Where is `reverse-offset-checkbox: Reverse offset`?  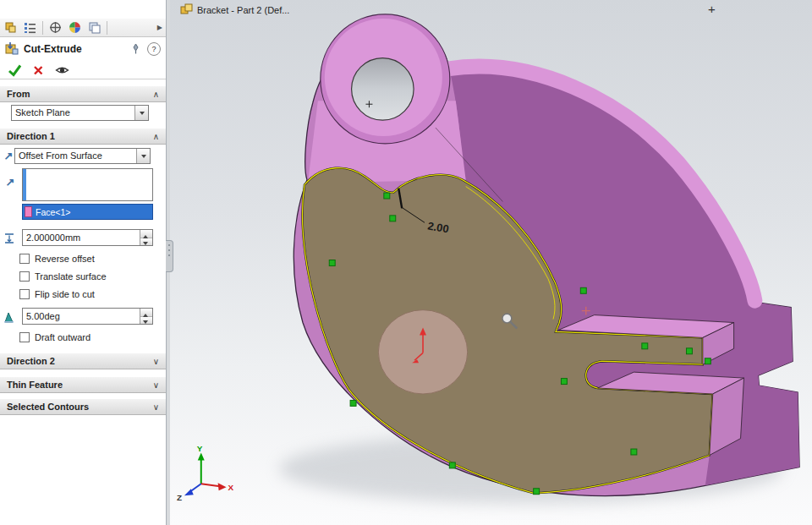 reverse-offset-checkbox: Reverse offset is located at coordinates (58, 259).